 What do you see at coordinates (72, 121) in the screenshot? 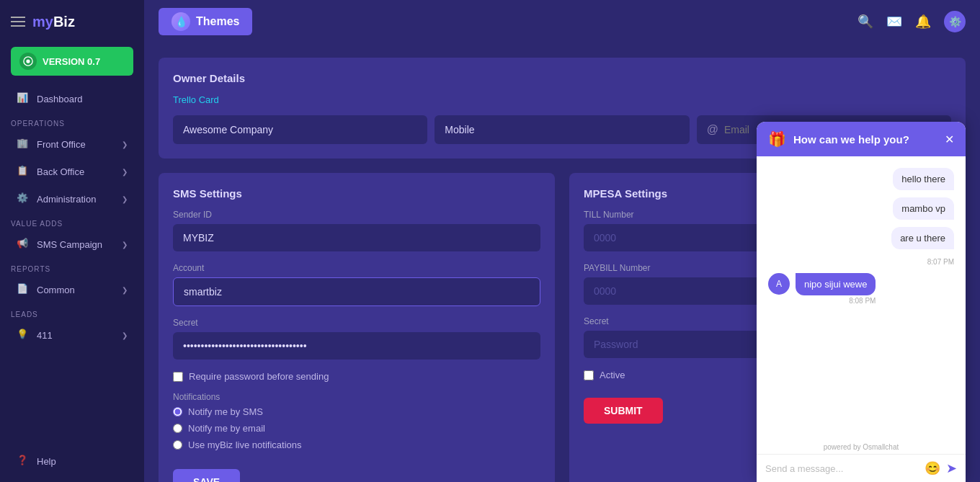
I see `operations-label: OPERATIONS` at bounding box center [72, 121].